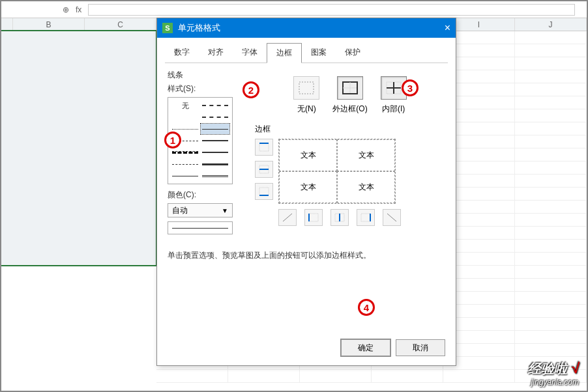 This screenshot has width=588, height=392. What do you see at coordinates (264, 169) in the screenshot?
I see `border-hmiddle-button` at bounding box center [264, 169].